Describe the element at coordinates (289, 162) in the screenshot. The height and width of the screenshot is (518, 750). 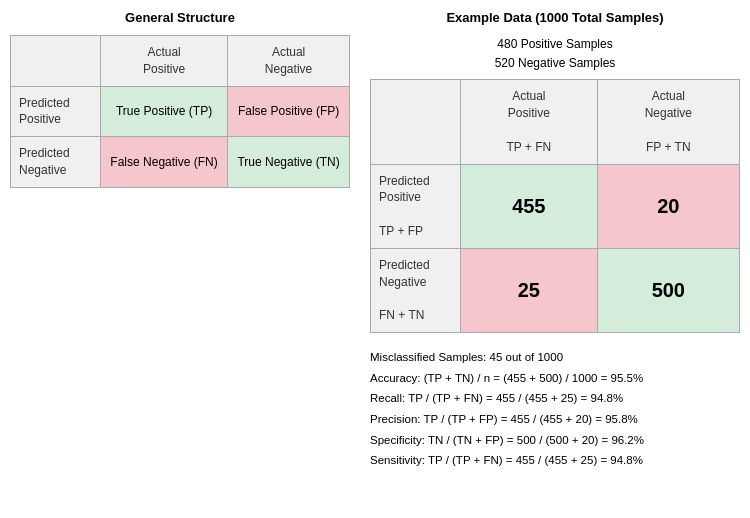
I see `tn-cell: True Negative (TN)` at that location.